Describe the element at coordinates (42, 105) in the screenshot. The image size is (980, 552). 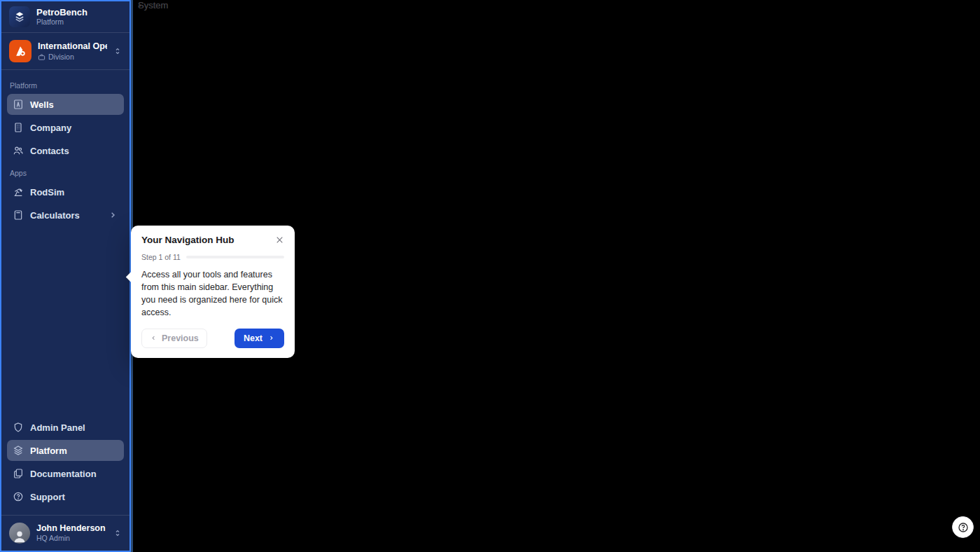
I see `sidebar-item-label: Wells` at that location.